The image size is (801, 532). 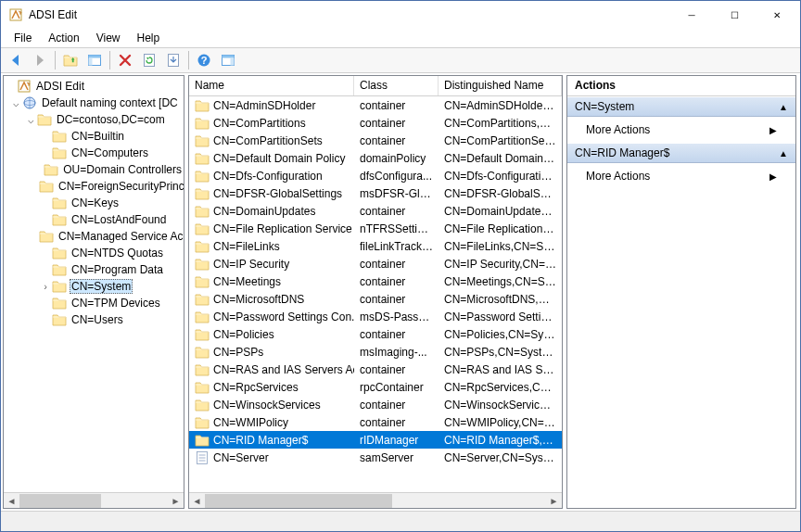 What do you see at coordinates (692, 15) in the screenshot?
I see `minimize-button: ─` at bounding box center [692, 15].